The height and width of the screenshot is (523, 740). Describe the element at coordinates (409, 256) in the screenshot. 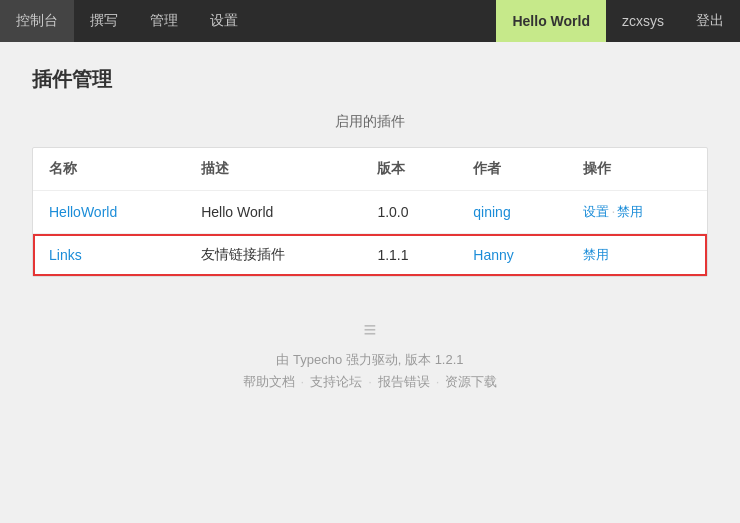

I see `plugin-version: 1.1.1` at that location.